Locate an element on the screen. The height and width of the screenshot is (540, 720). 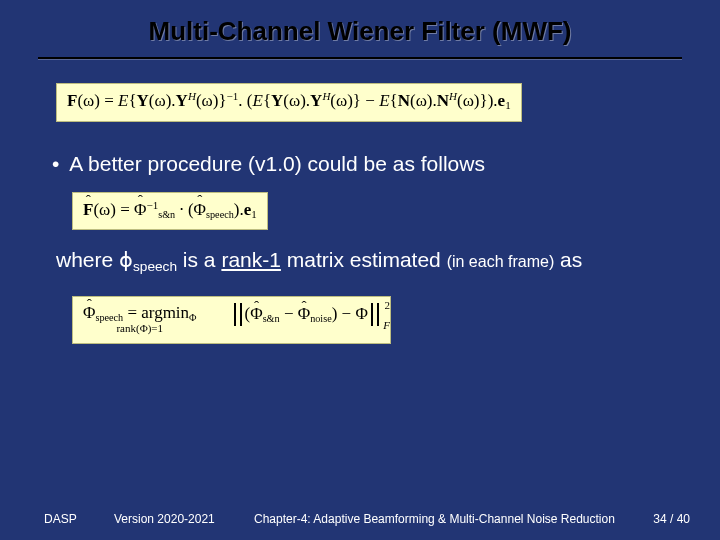
footer-left: DASP is located at coordinates (79, 519).